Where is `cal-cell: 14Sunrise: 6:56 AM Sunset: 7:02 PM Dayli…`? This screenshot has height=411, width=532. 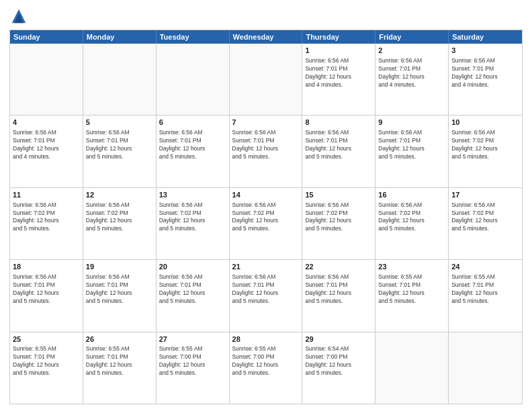
cal-cell: 14Sunrise: 6:56 AM Sunset: 7:02 PM Dayli… is located at coordinates (266, 224).